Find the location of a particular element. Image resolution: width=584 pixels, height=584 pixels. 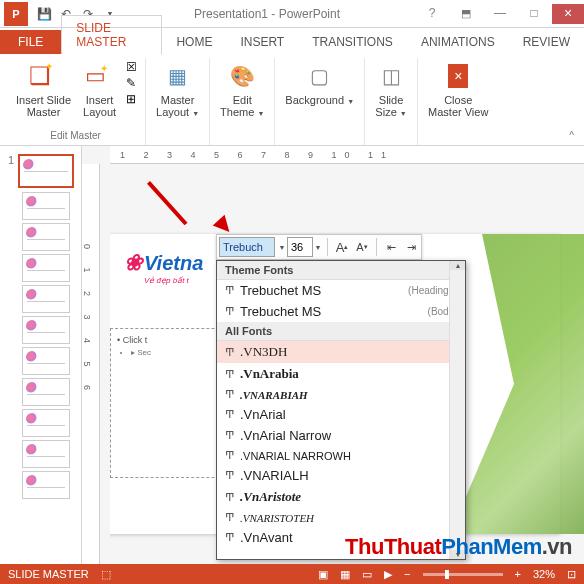

insert-layout-icon: ▭✦ is located at coordinates (100, 76).